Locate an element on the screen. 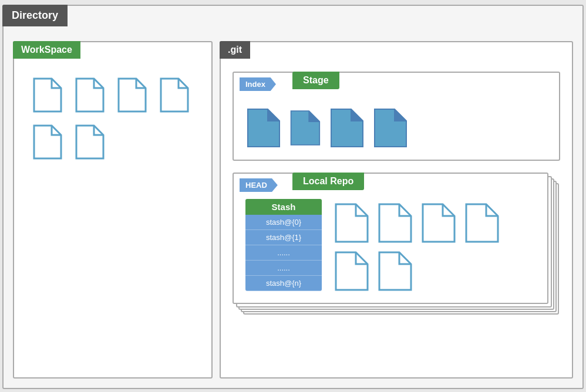 The image size is (586, 392). repo-files-area is located at coordinates (435, 247).